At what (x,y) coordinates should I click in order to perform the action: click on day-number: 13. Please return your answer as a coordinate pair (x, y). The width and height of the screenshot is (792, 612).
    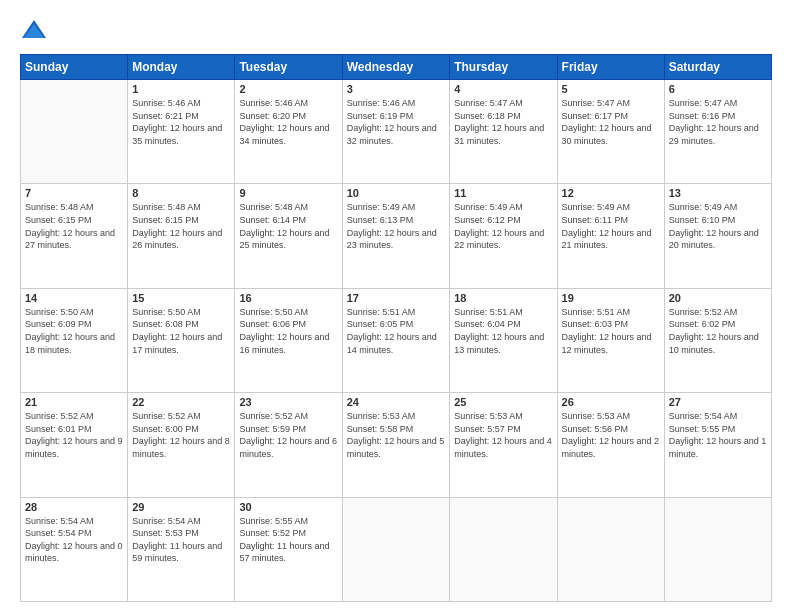
    Looking at the image, I should click on (718, 193).